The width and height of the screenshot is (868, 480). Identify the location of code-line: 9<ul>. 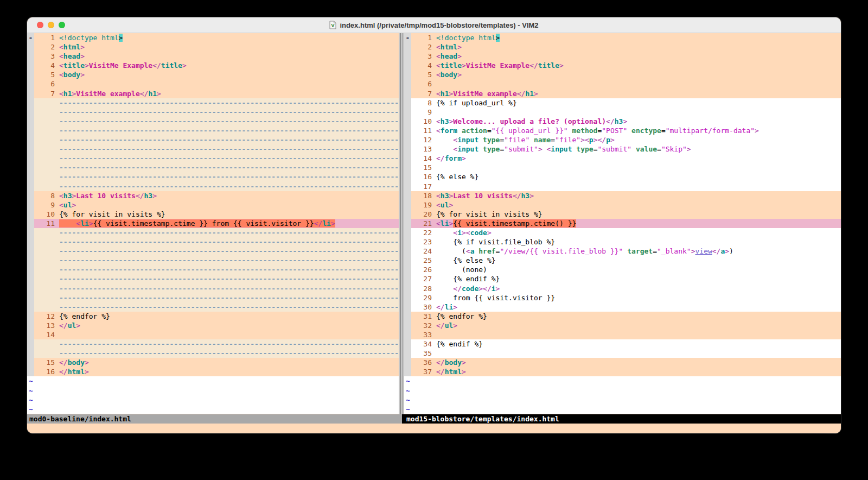
(213, 205).